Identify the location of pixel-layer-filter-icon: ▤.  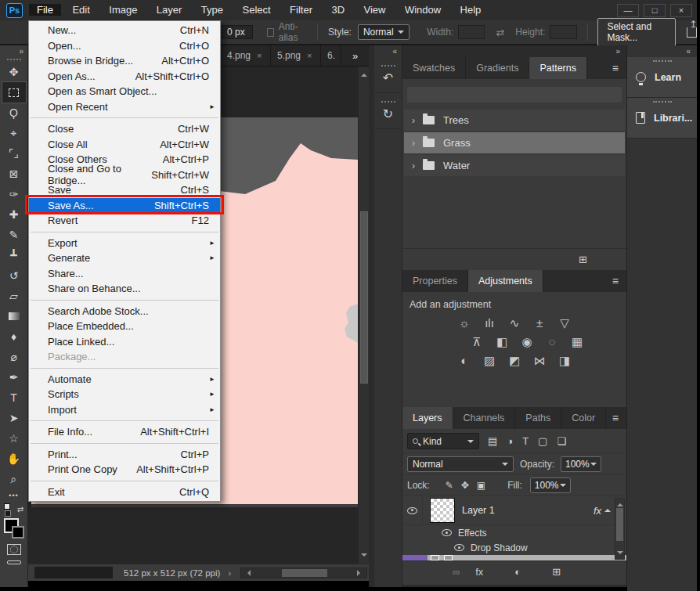
(493, 441).